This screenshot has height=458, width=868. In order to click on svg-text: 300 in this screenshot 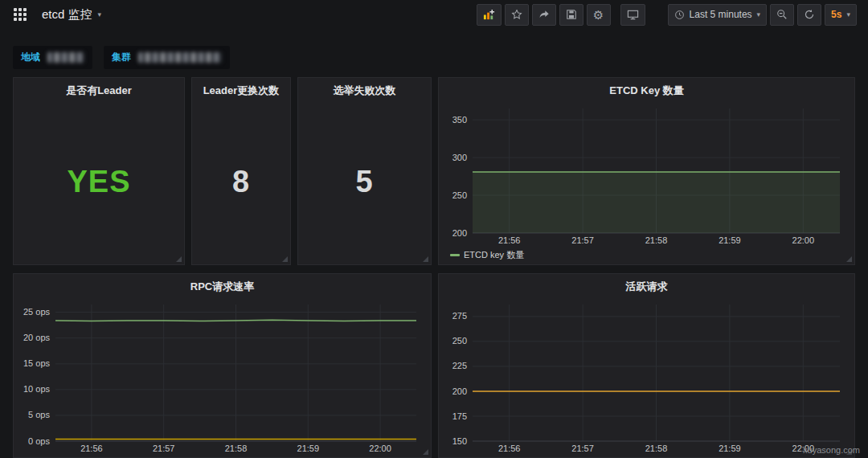, I will do `click(460, 157)`.